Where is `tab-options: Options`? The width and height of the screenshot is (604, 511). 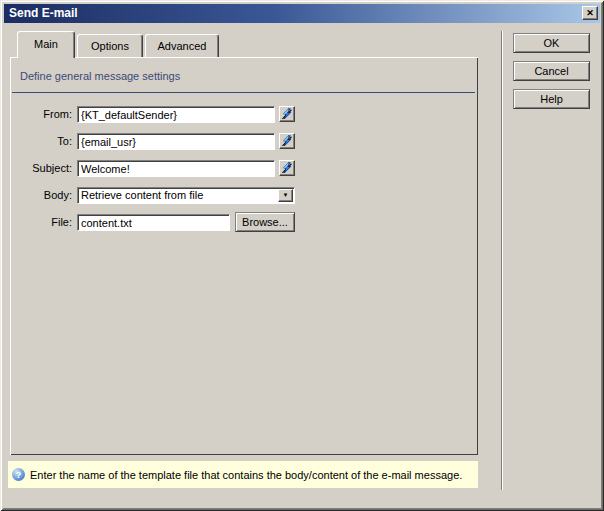 tab-options: Options is located at coordinates (110, 46).